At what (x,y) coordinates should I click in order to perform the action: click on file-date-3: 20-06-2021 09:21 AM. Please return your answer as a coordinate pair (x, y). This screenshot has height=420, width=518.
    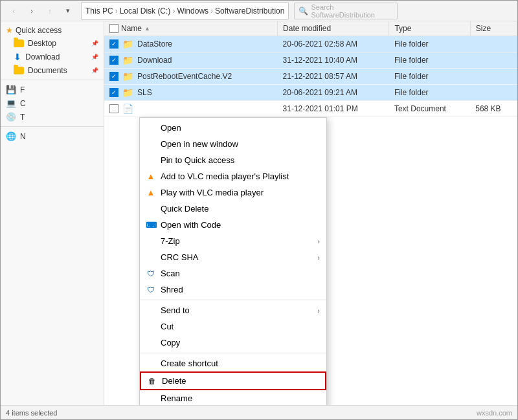
    Looking at the image, I should click on (333, 93).